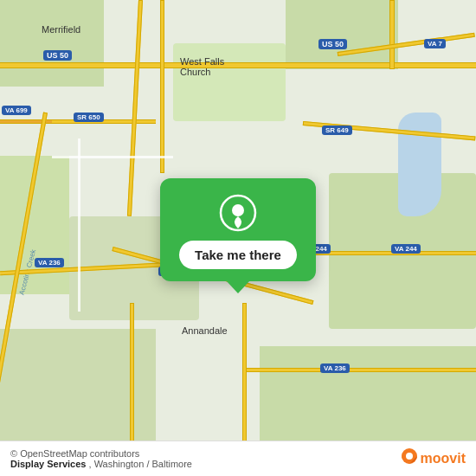 This screenshot has width=476, height=476. Describe the element at coordinates (434, 43) in the screenshot. I see `label-va7: VA 7` at that location.